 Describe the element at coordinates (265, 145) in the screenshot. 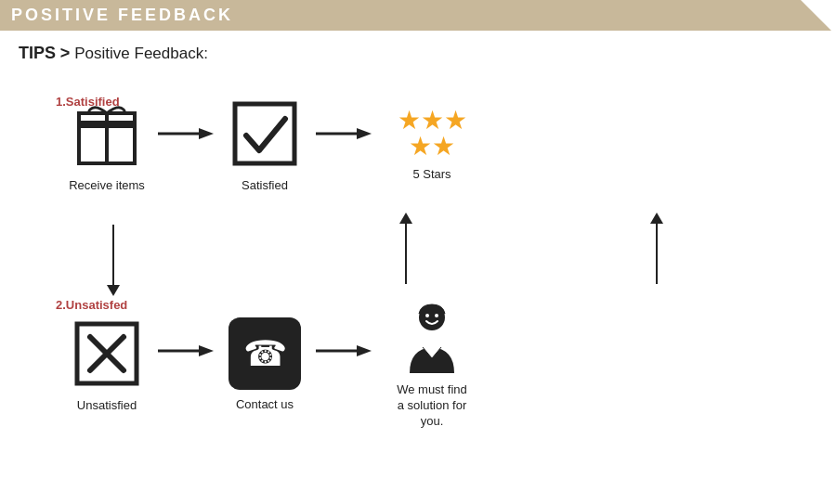

I see `satisfied-box: Satisfied` at that location.